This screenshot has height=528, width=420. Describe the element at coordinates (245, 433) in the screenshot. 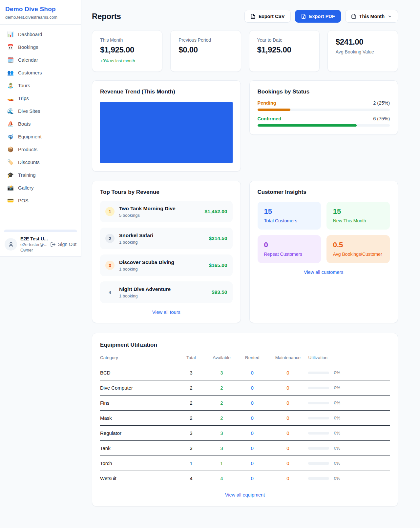

I see `table-row: Regulator 3 3 0 0 0%` at that location.